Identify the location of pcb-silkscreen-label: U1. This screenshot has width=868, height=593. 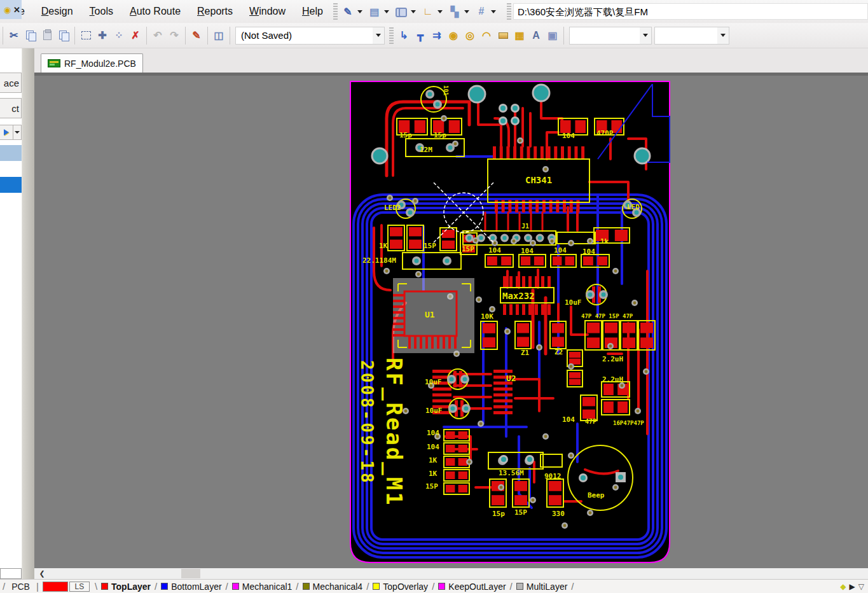
(430, 314).